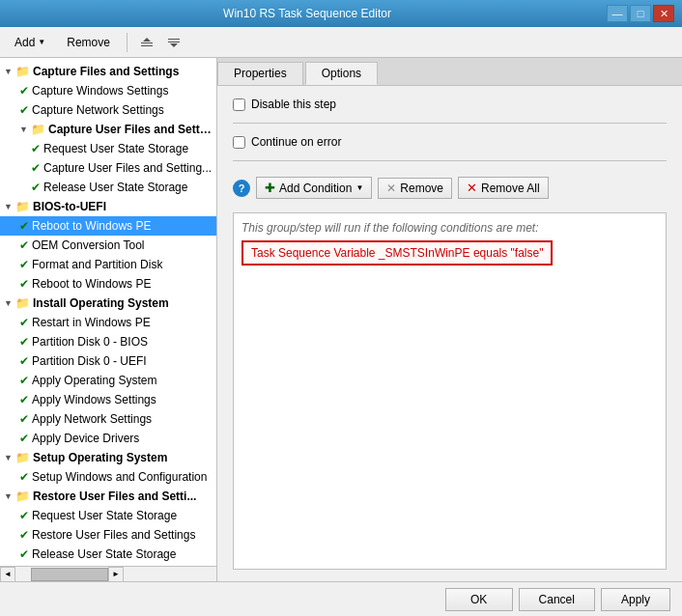 This screenshot has height=616, width=682. What do you see at coordinates (108, 71) in the screenshot?
I see `group-capture-files: ▼ 📁 Capture Files and Settings` at bounding box center [108, 71].